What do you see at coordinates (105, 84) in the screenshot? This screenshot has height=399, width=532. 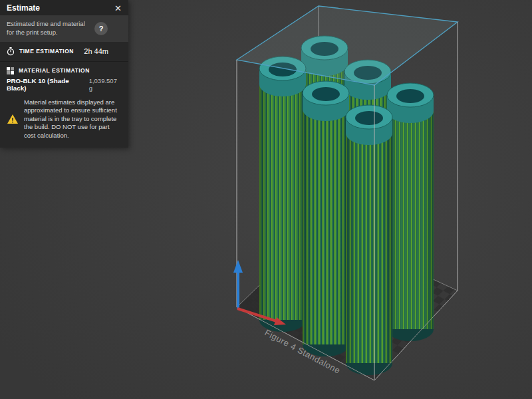 I see `material-amount: 1,039.507 g` at bounding box center [105, 84].